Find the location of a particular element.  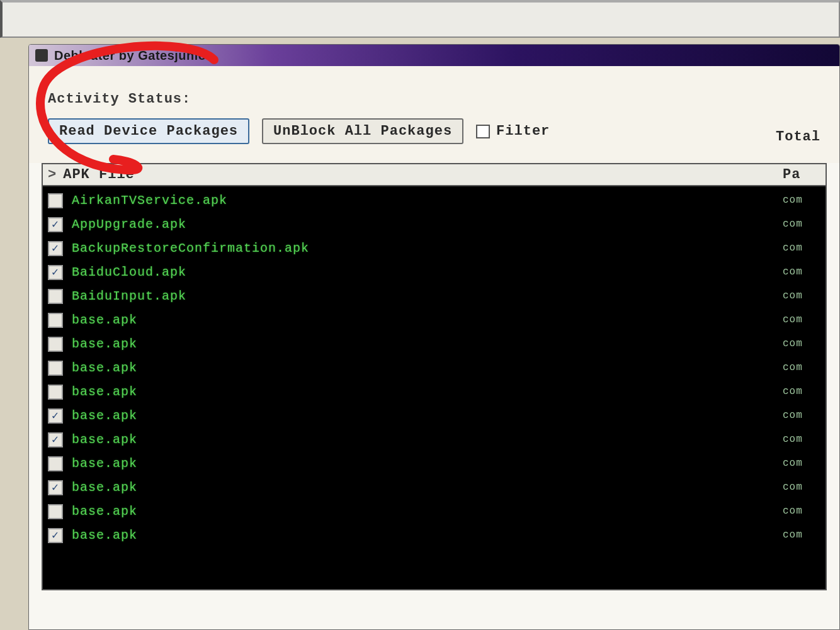

filter-checkbox is located at coordinates (483, 132).